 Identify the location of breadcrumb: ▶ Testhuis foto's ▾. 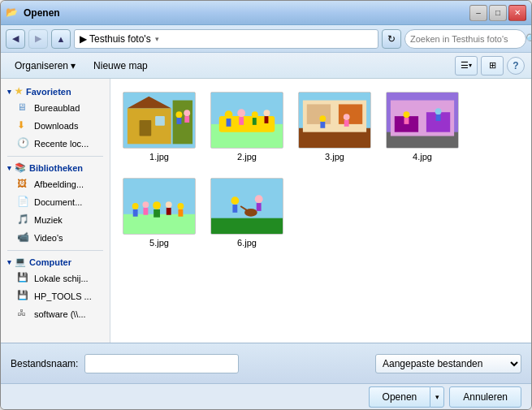
(226, 39).